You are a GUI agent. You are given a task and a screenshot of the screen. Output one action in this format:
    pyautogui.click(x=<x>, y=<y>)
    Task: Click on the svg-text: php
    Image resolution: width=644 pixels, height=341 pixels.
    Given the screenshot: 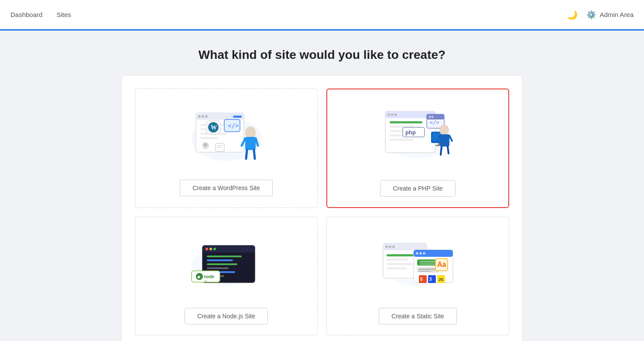 What is the action you would take?
    pyautogui.click(x=411, y=133)
    